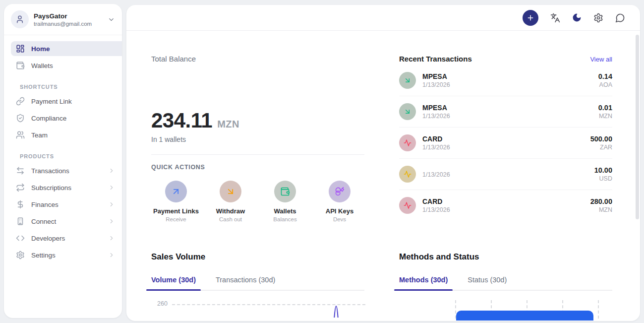  I want to click on view-all-link: View all, so click(601, 60).